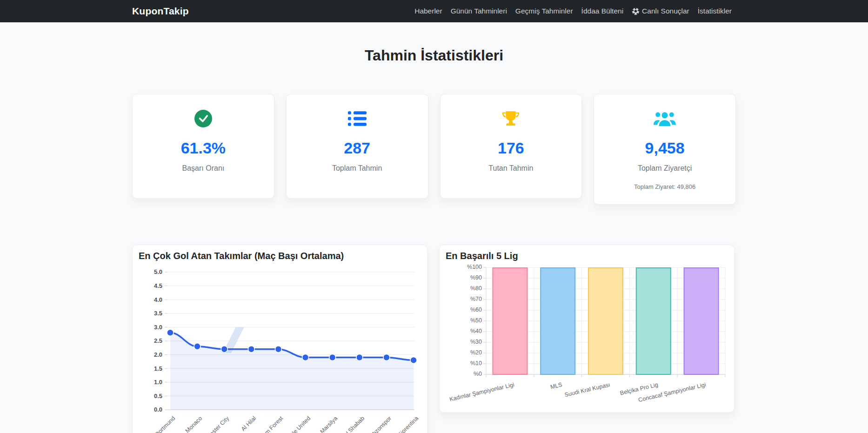 Image resolution: width=868 pixels, height=433 pixels. Describe the element at coordinates (461, 300) in the screenshot. I see `y-axis-tick-label: %70` at that location.